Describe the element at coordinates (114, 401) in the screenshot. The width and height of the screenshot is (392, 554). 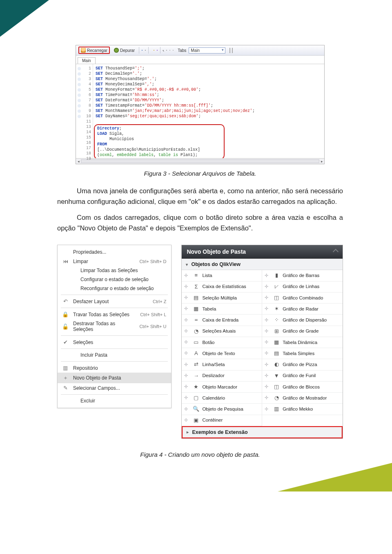
I see `context-menu-item: Excluir` at that location.